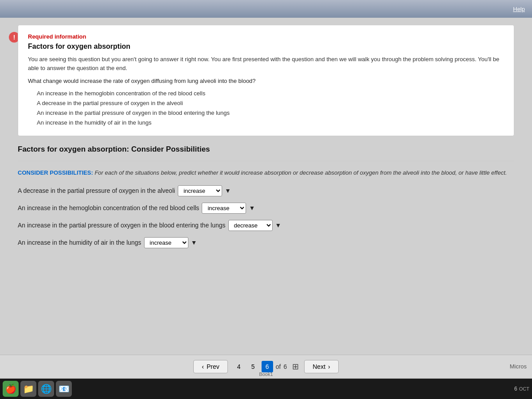 This screenshot has width=532, height=399. I want to click on box-title: Factors for oxygen absorption, so click(266, 47).